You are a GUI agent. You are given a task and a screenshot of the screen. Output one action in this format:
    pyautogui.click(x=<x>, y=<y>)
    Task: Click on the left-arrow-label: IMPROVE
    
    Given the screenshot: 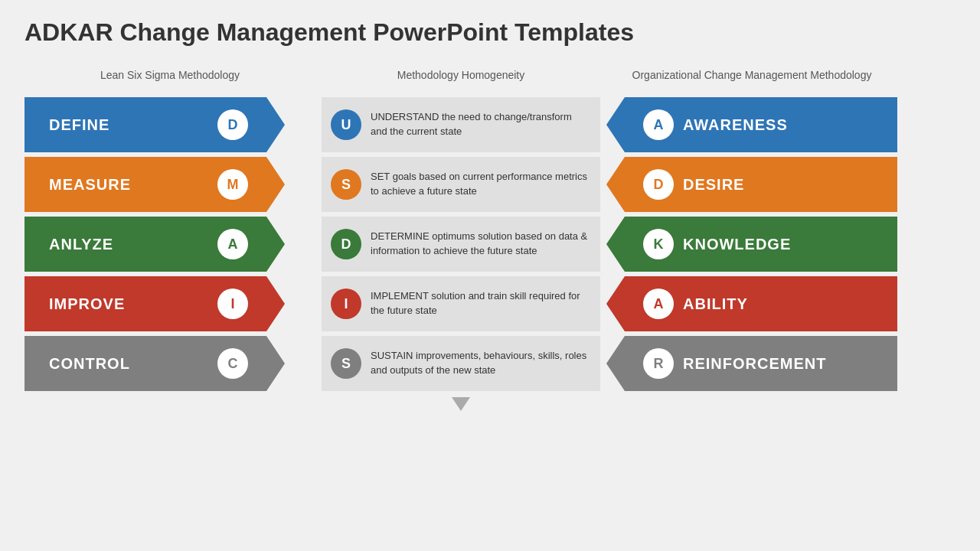 What is the action you would take?
    pyautogui.click(x=133, y=305)
    